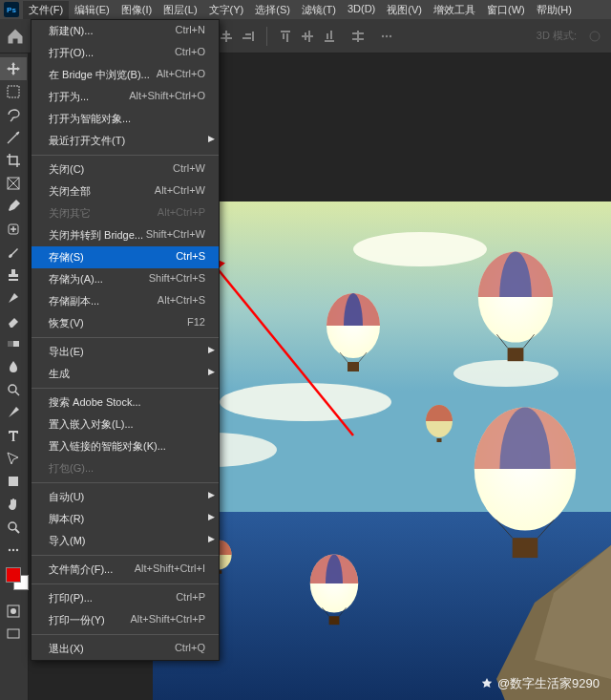 This screenshot has width=611, height=700. I want to click on menu-item: 文件简介(F)...Alt+Shift+Ctrl+I, so click(125, 569).